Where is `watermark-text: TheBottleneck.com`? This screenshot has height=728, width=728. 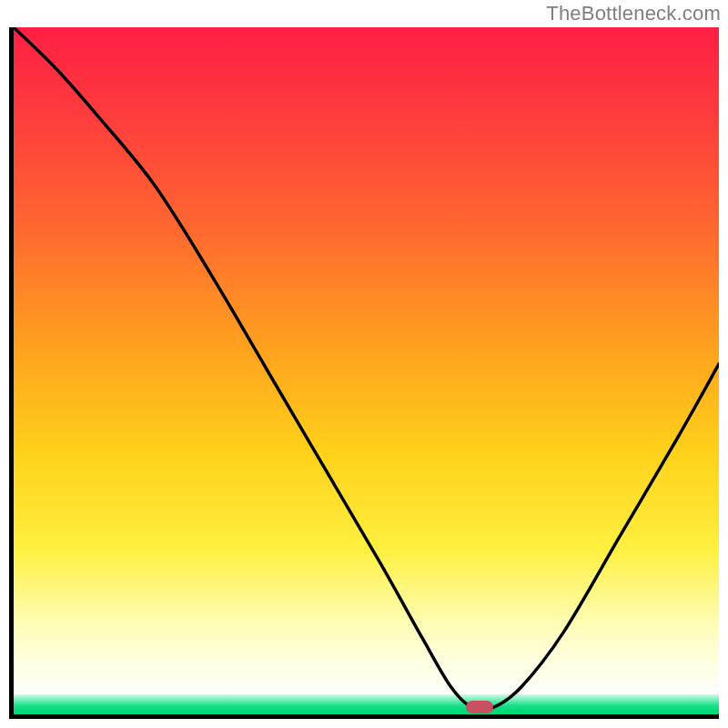
watermark-text: TheBottleneck.com is located at coordinates (633, 14).